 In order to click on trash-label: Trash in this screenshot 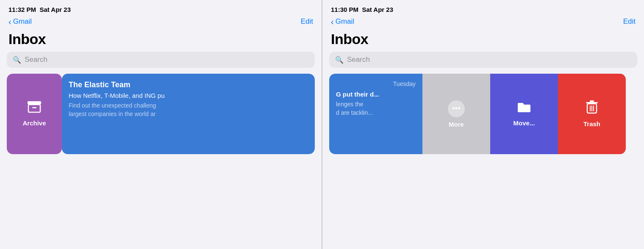, I will do `click(592, 124)`.